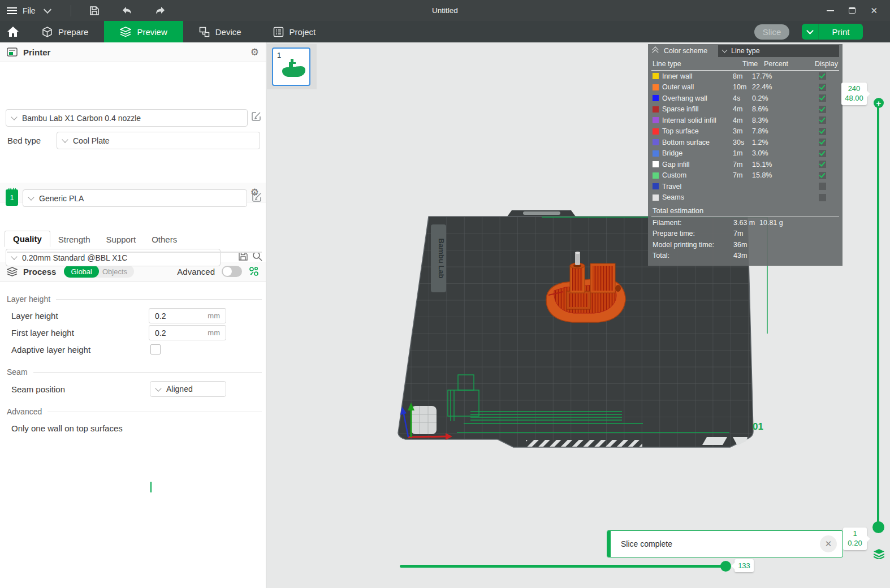 The width and height of the screenshot is (890, 588). I want to click on line-type-label: Internal solid infill, so click(698, 120).